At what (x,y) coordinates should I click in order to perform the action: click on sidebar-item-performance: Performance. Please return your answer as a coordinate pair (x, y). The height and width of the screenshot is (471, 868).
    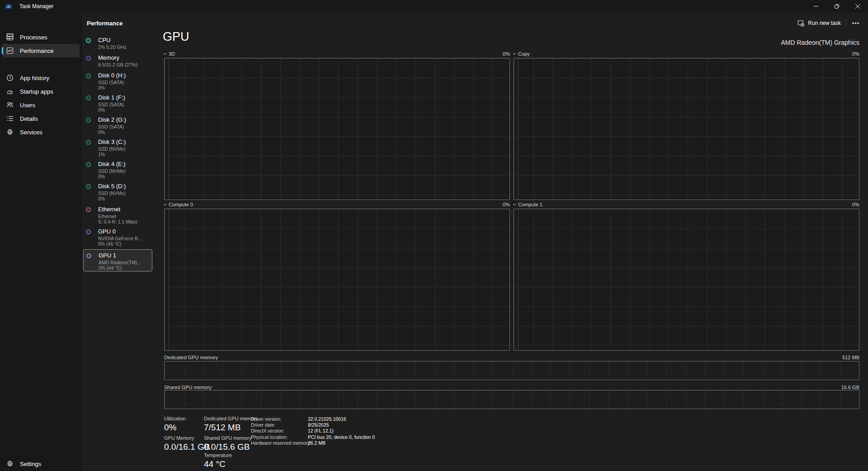
    Looking at the image, I should click on (41, 51).